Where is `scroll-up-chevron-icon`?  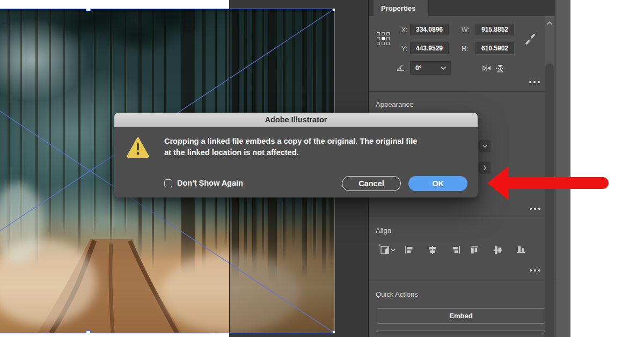
scroll-up-chevron-icon is located at coordinates (550, 23).